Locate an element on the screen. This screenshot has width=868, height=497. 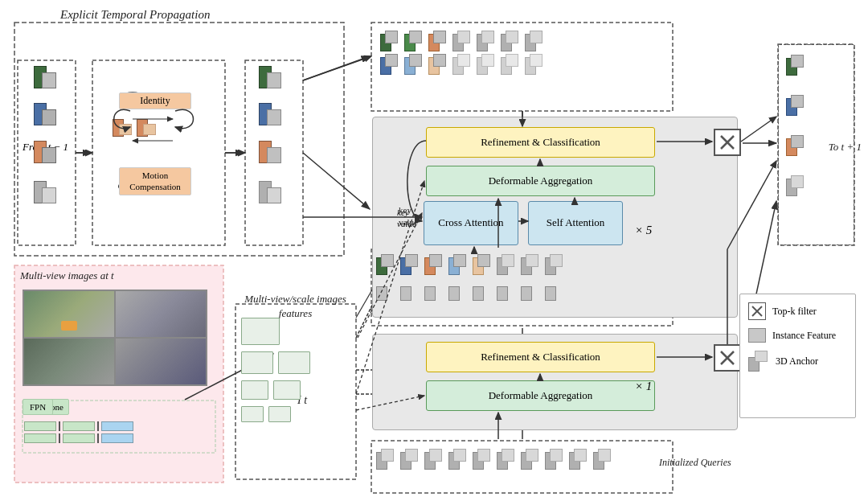
mid-queries-row2 is located at coordinates (469, 297).